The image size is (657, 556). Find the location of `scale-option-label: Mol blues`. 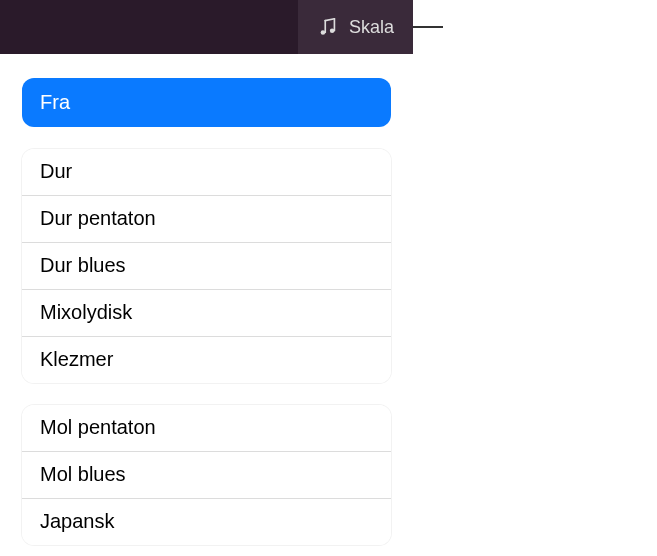

scale-option-label: Mol blues is located at coordinates (83, 474).